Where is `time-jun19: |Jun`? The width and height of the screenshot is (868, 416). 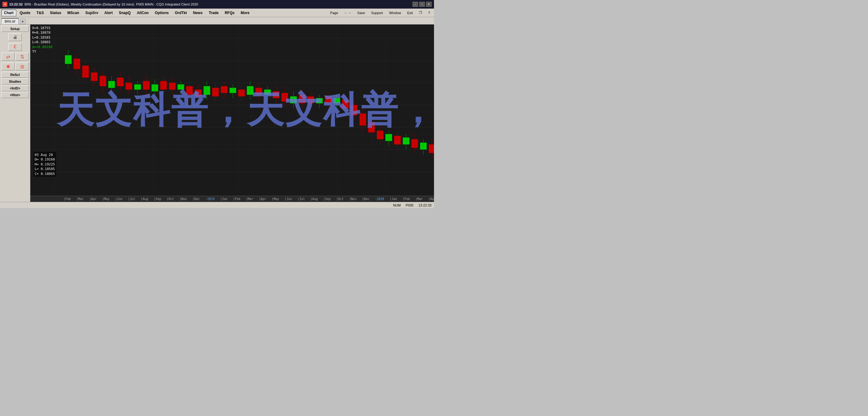
time-jun19: |Jun is located at coordinates (288, 199).